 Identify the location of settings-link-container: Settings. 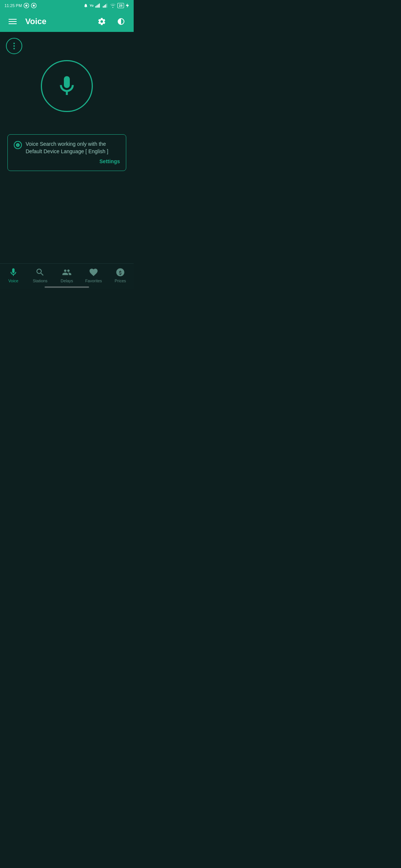
(67, 161).